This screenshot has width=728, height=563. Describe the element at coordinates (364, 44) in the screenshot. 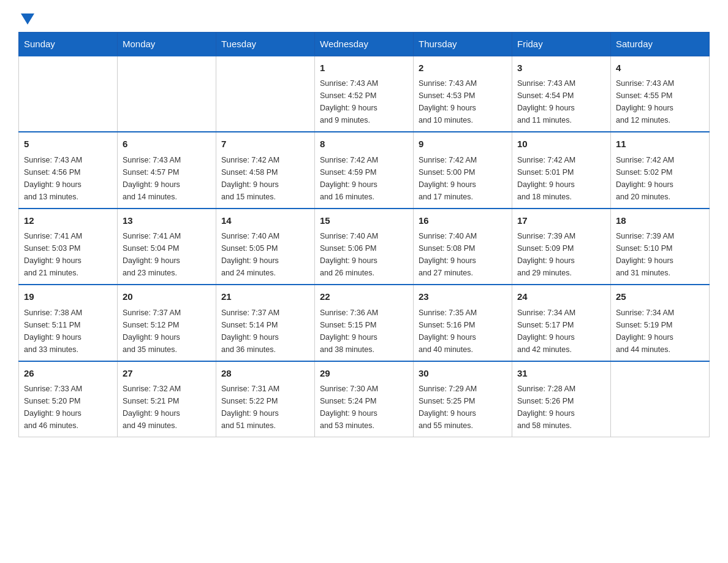

I see `weekday-header-row: SundayMondayTuesdayWednesdayThursdayFrid…` at that location.